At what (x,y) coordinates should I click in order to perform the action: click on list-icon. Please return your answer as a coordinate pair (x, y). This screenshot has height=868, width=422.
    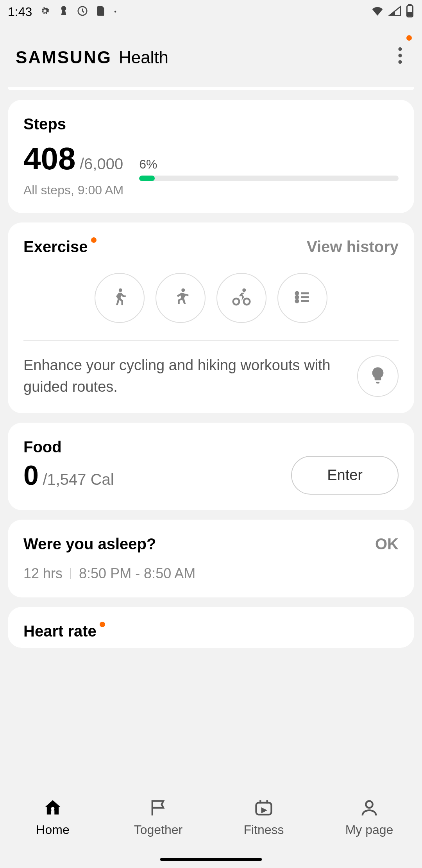
    Looking at the image, I should click on (302, 298).